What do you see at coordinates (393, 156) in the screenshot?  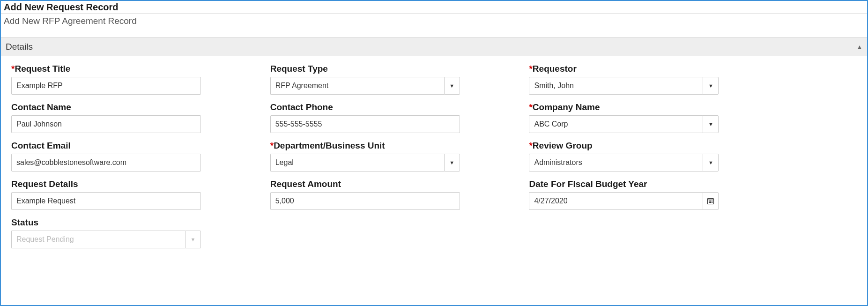 I see `field-department: *Department/Business Unit ▼` at bounding box center [393, 156].